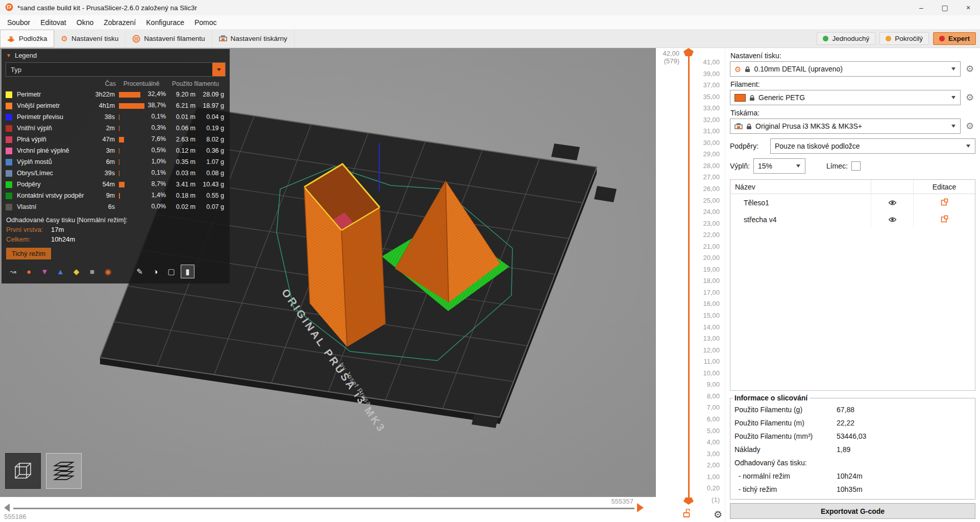 The image size is (980, 522). Describe the element at coordinates (324, 509) in the screenshot. I see `move-slider-track` at that location.